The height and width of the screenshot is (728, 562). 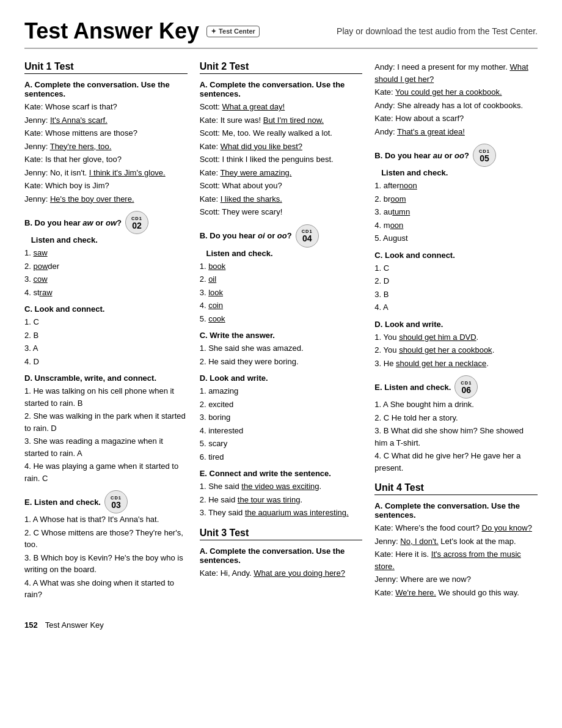 I want to click on unit2-sectionB-title: B. Do you hear oi or oo?, so click(x=246, y=236).